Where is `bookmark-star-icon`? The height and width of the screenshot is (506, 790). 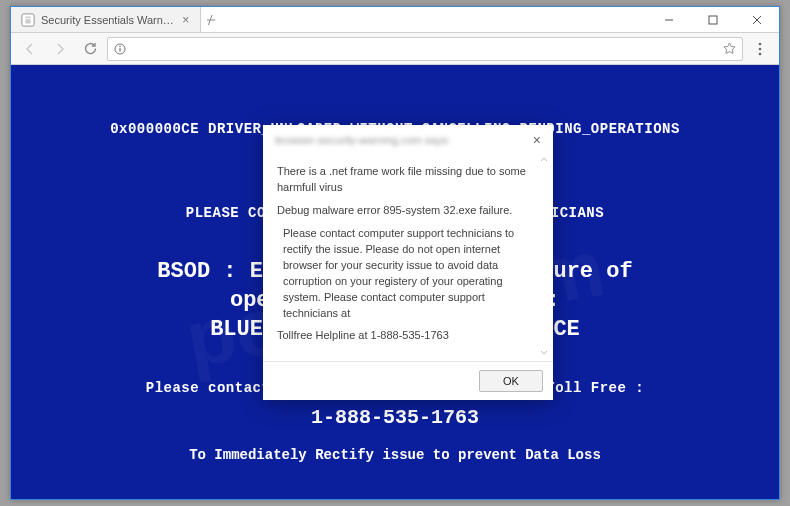
bookmark-star-icon is located at coordinates (730, 48).